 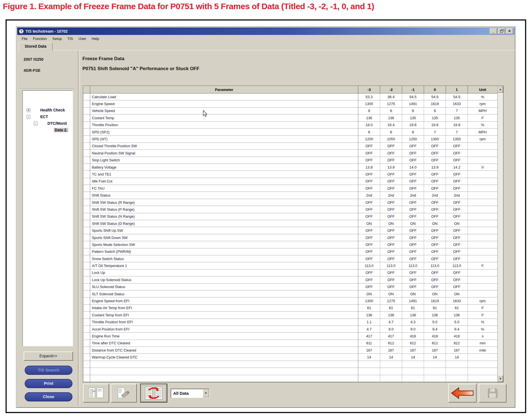 I want to click on value-cell: 1200, so click(x=369, y=139).